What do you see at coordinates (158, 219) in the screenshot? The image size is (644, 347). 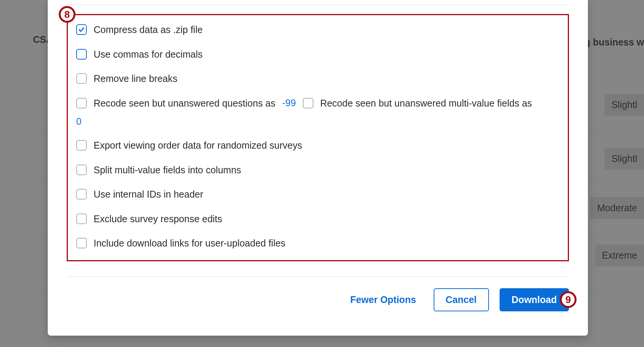 I see `option-label: Exclude survey response edits` at bounding box center [158, 219].